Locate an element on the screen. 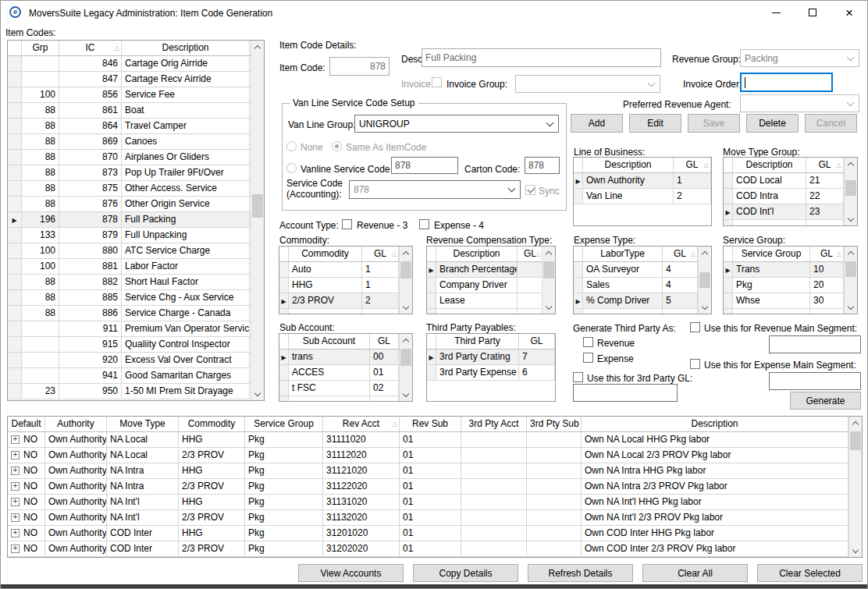 This screenshot has height=589, width=868. cell: 31201020 is located at coordinates (361, 534).